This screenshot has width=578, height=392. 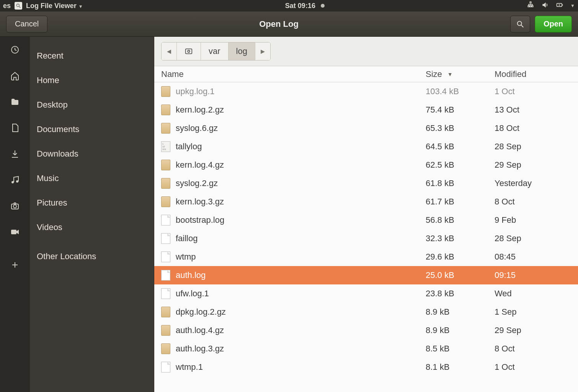 What do you see at coordinates (15, 129) in the screenshot?
I see `sidebar-icon-doc` at bounding box center [15, 129].